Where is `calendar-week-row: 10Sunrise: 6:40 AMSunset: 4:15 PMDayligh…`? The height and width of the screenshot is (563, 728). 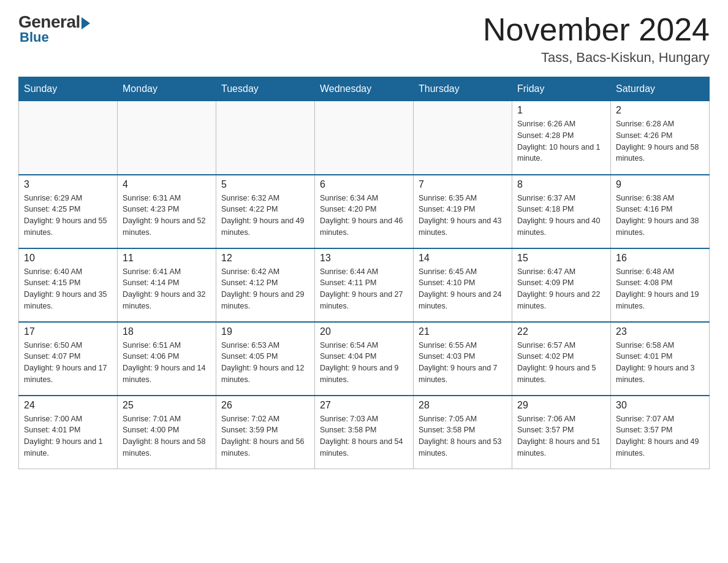 calendar-week-row: 10Sunrise: 6:40 AMSunset: 4:15 PMDayligh… is located at coordinates (364, 285).